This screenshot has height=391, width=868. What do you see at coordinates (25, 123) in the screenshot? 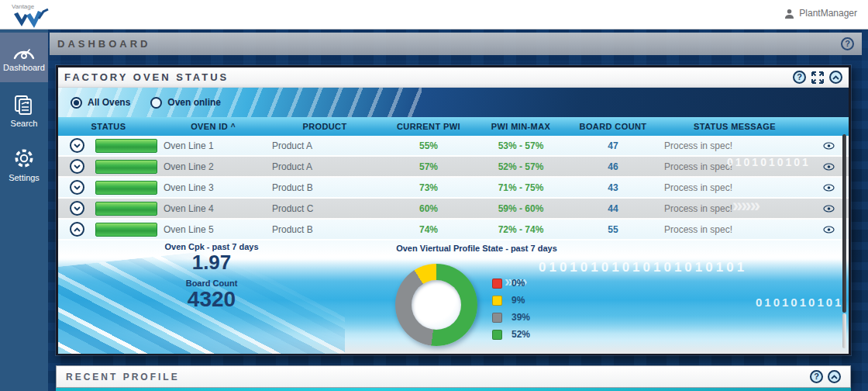
I see `sidebar-item-label: Search` at bounding box center [25, 123].